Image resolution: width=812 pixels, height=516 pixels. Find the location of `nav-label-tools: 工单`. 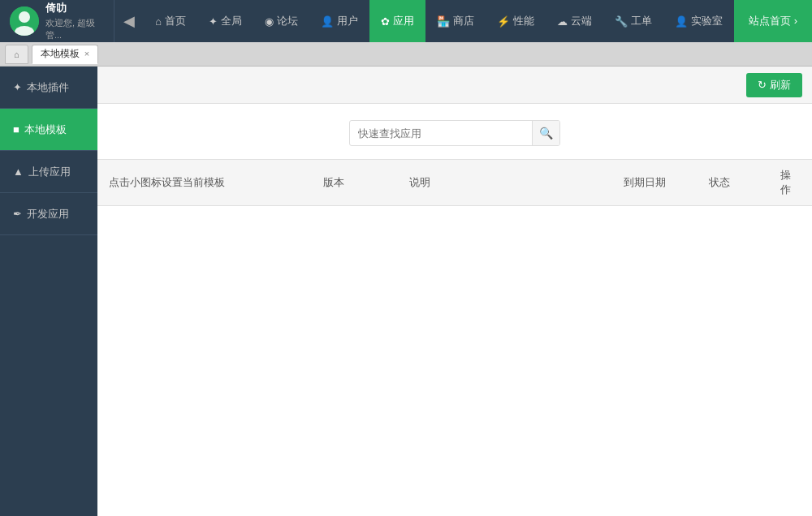

nav-label-tools: 工单 is located at coordinates (641, 21).